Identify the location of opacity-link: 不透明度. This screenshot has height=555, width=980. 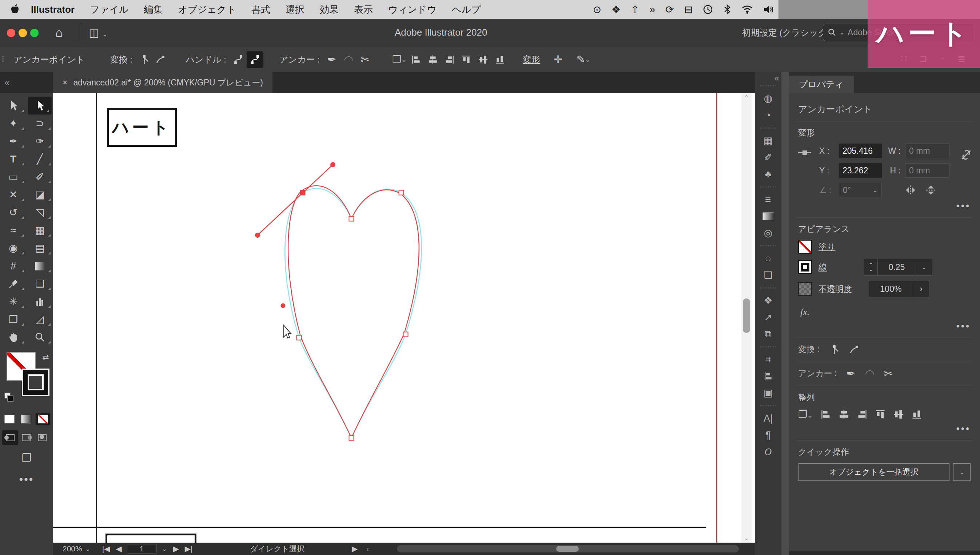
(835, 289).